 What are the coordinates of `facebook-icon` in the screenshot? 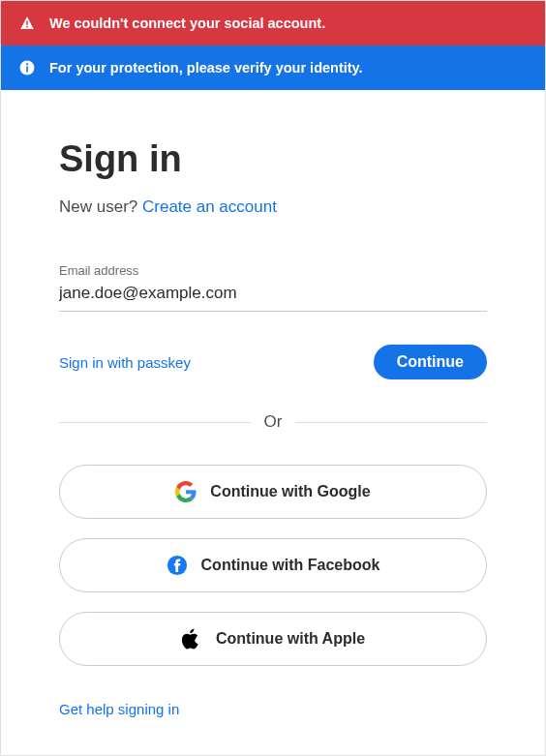 It's located at (177, 565).